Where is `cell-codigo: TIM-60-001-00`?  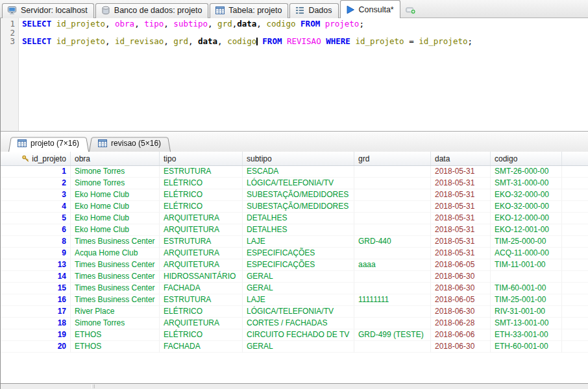
cell-codigo: TIM-60-001-00 is located at coordinates (526, 289).